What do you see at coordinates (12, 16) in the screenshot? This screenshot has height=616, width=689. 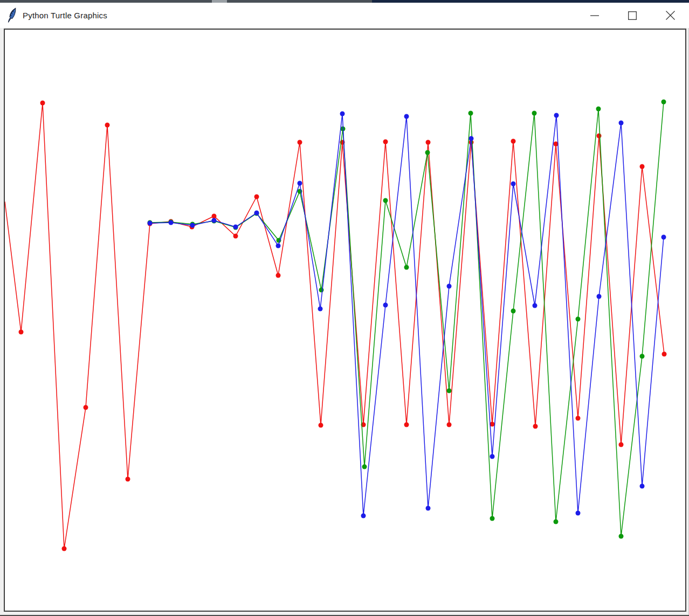 I see `tk-feather-icon` at bounding box center [12, 16].